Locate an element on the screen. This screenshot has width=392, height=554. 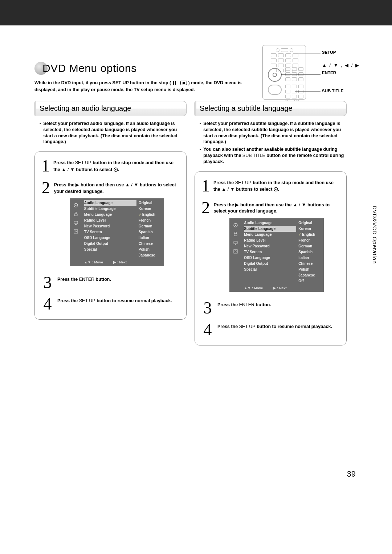
callout-enter: ENTER is located at coordinates (329, 73).